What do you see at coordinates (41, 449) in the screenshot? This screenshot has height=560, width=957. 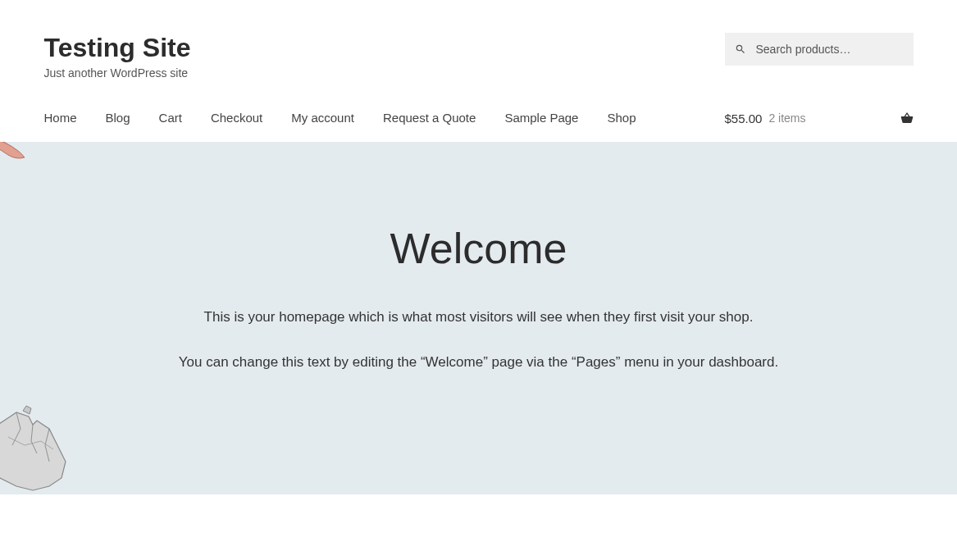 I see `decoration-image-bottom` at bounding box center [41, 449].